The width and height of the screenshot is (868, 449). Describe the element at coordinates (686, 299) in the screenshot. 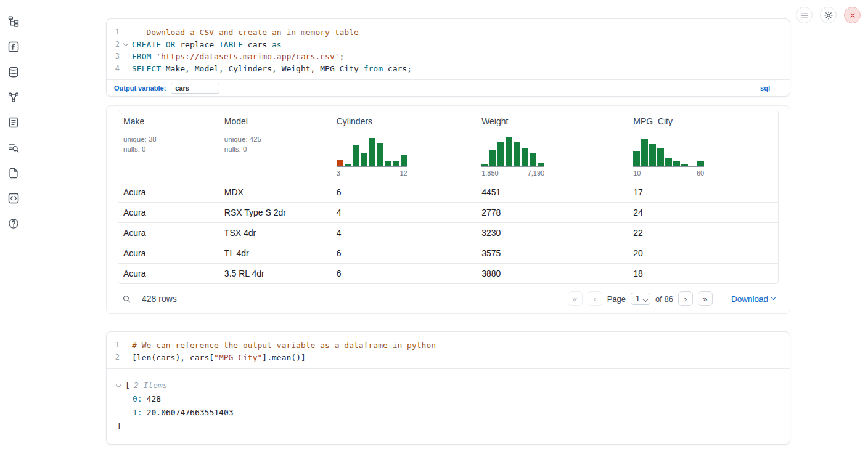

I see `next-page-button: ›` at that location.